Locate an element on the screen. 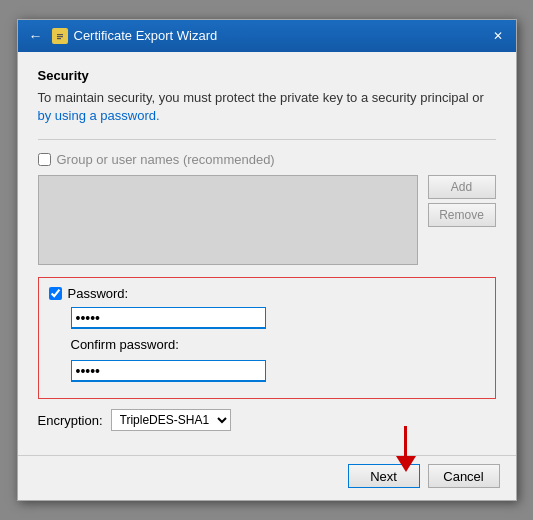  window-title: Certificate Export Wizard is located at coordinates (146, 36).